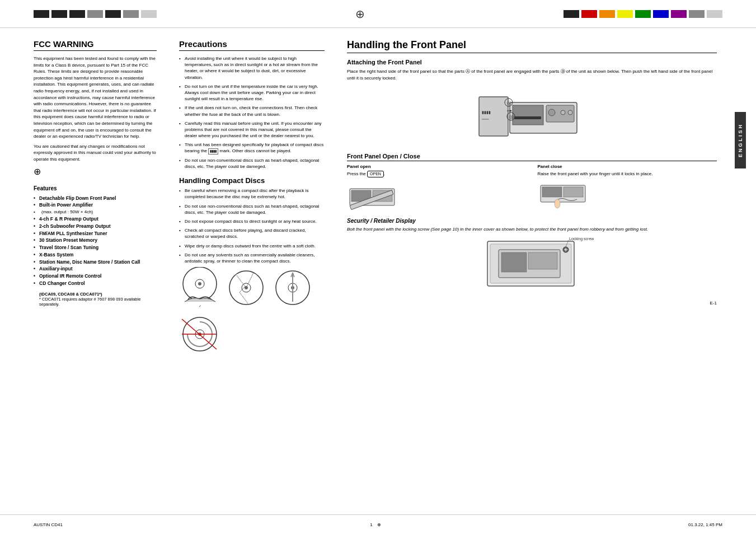 The image size is (756, 534). I want to click on feature-item-10: Auxiliary-input, so click(95, 269).